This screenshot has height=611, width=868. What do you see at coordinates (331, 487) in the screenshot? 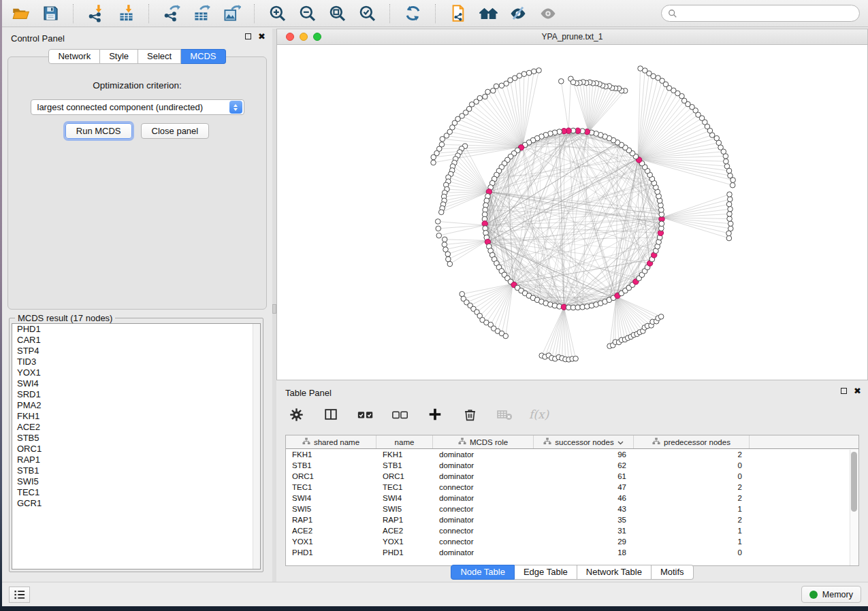
I see `cell-shared-name: TEC1` at bounding box center [331, 487].